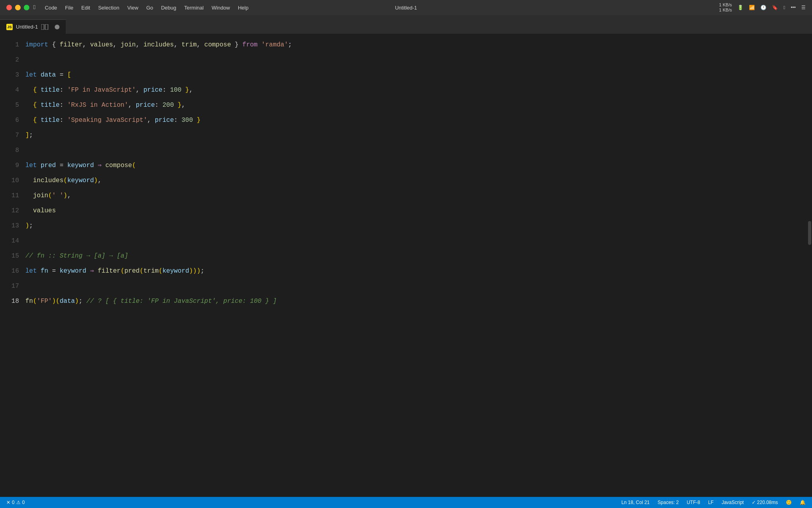 This screenshot has height=508, width=812. Describe the element at coordinates (194, 8) in the screenshot. I see `menu-terminal: Terminal` at that location.